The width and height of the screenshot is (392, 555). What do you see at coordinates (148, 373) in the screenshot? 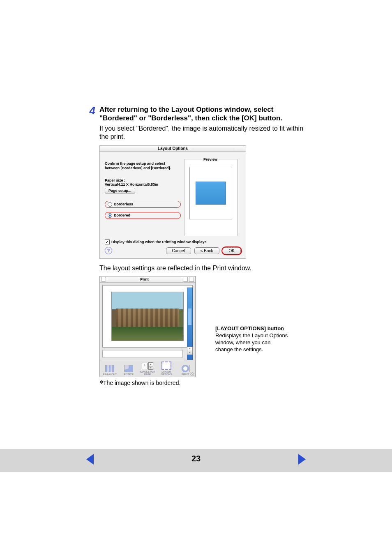
I see `images-per-page-label: IMAGES PER PAGE` at bounding box center [148, 373].